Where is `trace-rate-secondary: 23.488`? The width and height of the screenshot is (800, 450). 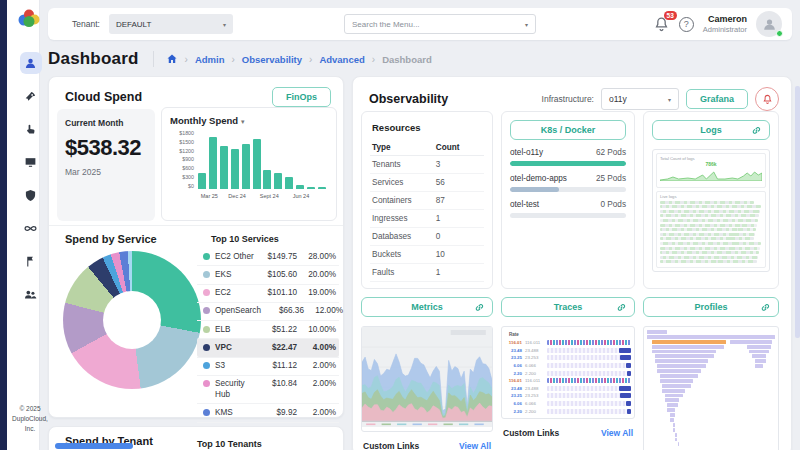
trace-rate-secondary: 23.488 is located at coordinates (534, 388).